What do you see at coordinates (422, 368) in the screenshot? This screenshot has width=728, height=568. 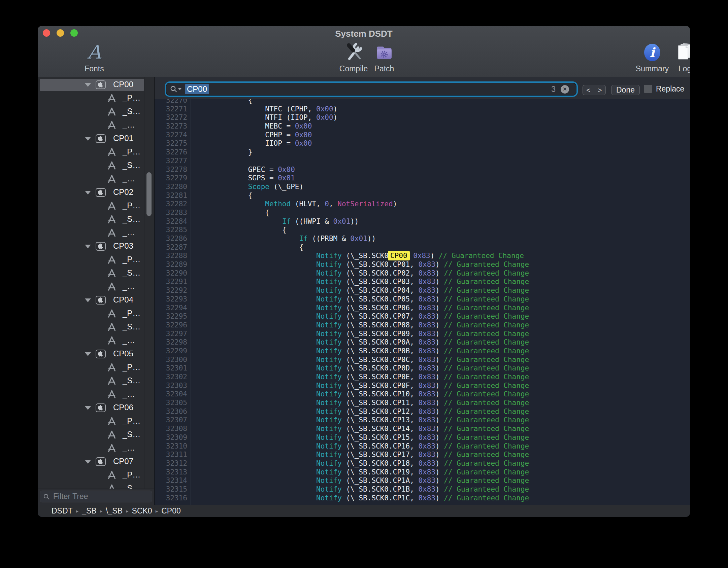 I see `code-line: 32301 Notify (\_SB.SCK0.CP0D, 0x83) // G…` at bounding box center [422, 368].